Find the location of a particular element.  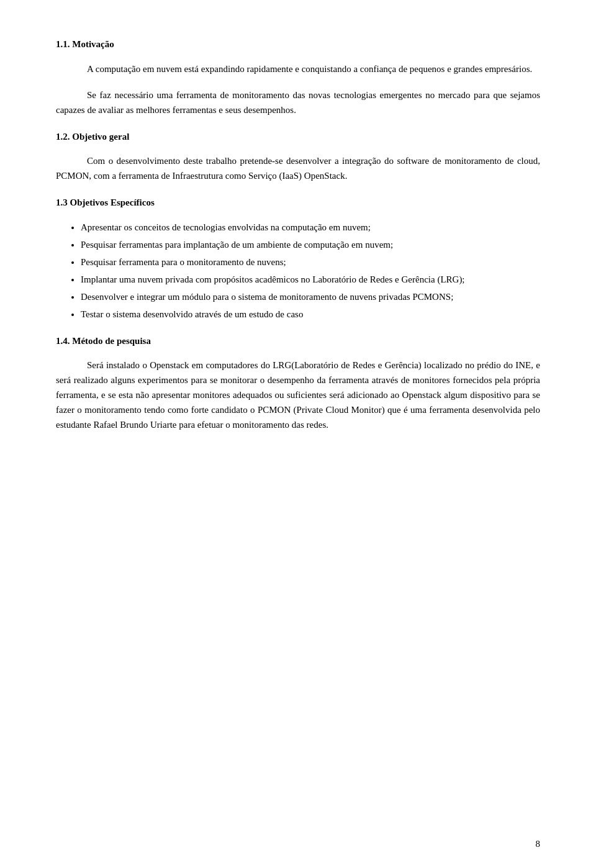

section-1-4-para-1: Será instalado o Openstack em computador… is located at coordinates (298, 395).